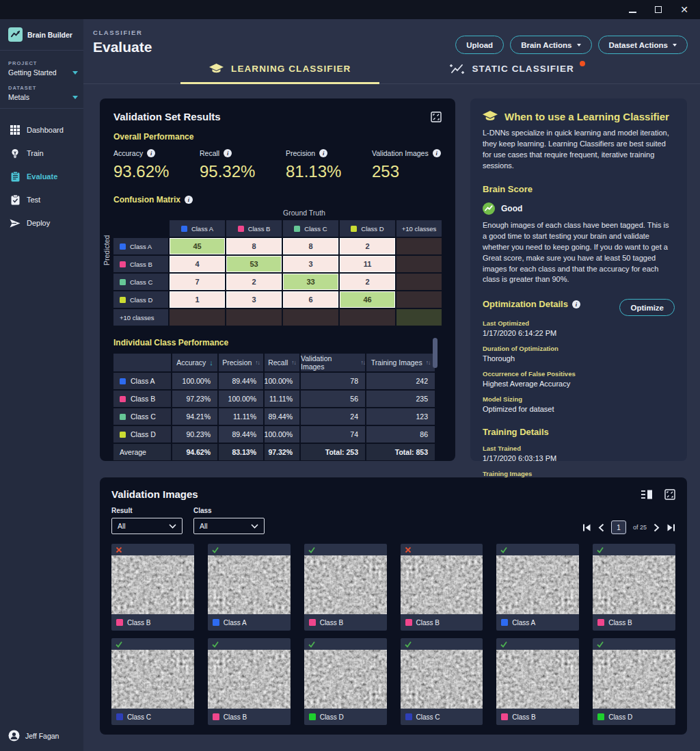 This screenshot has width=700, height=751. What do you see at coordinates (141, 246) in the screenshot?
I see `matrix-row-header: Class A` at bounding box center [141, 246].